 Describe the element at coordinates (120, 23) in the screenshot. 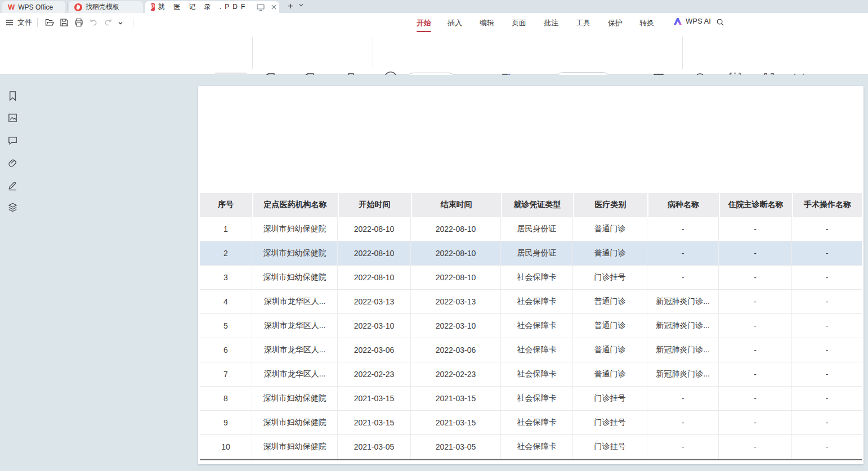

I see `quick-access-chevron-icon` at that location.